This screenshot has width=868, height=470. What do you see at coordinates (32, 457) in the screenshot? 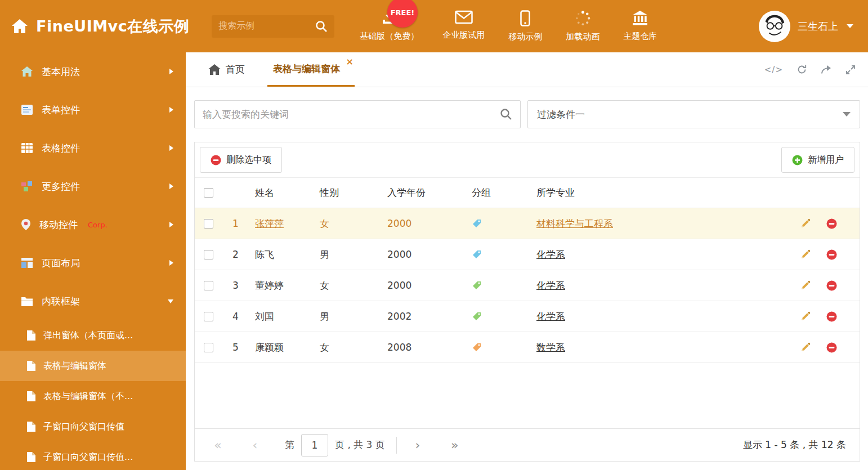
I see `file-icon` at bounding box center [32, 457].